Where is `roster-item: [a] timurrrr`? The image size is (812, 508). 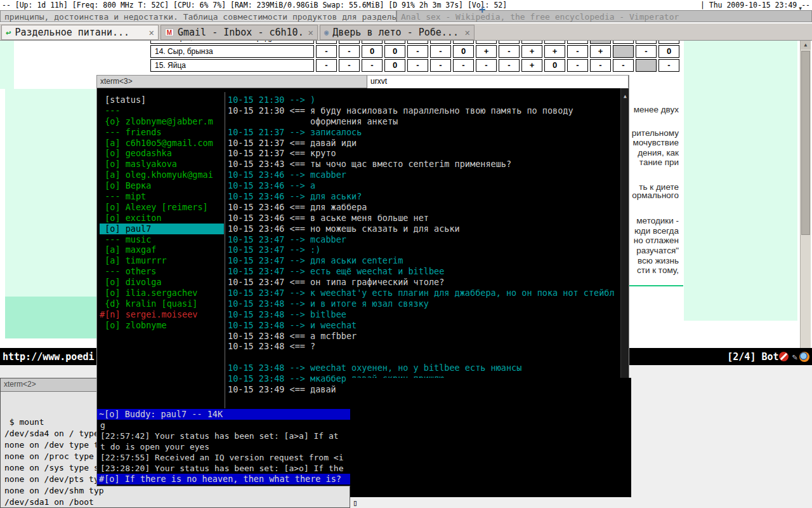 roster-item: [a] timurrrr is located at coordinates (162, 260).